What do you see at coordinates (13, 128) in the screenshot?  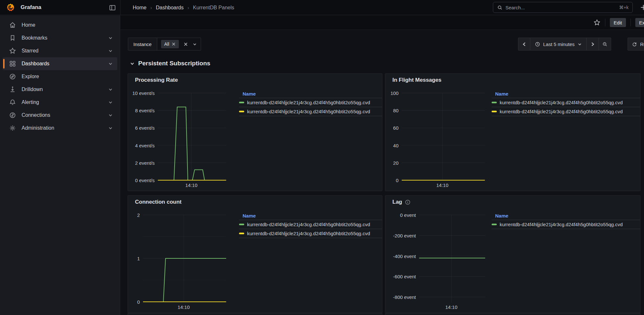 I see `gear-icon` at bounding box center [13, 128].